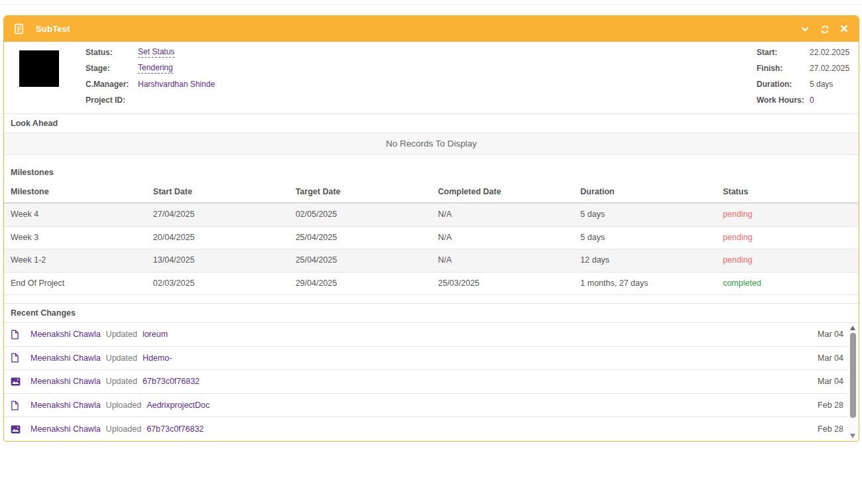  Describe the element at coordinates (645, 284) in the screenshot. I see `duration-cell: 1 months, 27 days` at that location.